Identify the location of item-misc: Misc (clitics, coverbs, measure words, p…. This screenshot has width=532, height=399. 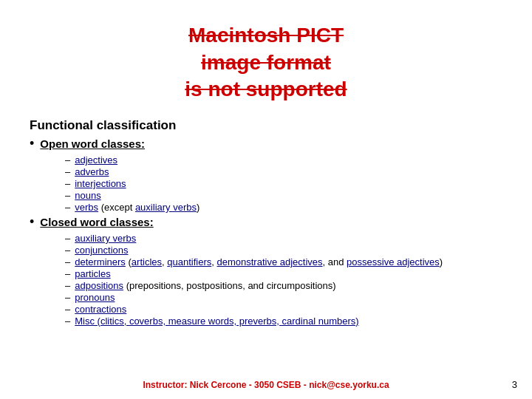
(216, 321).